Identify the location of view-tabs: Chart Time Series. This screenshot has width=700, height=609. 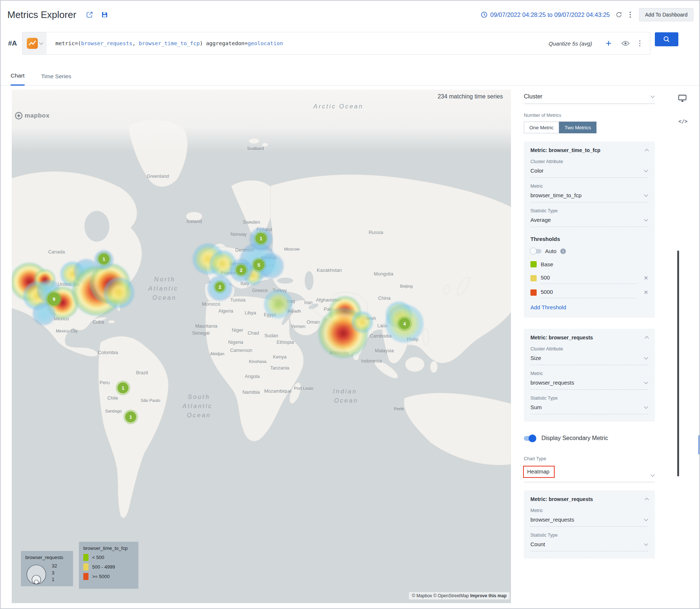
(350, 71).